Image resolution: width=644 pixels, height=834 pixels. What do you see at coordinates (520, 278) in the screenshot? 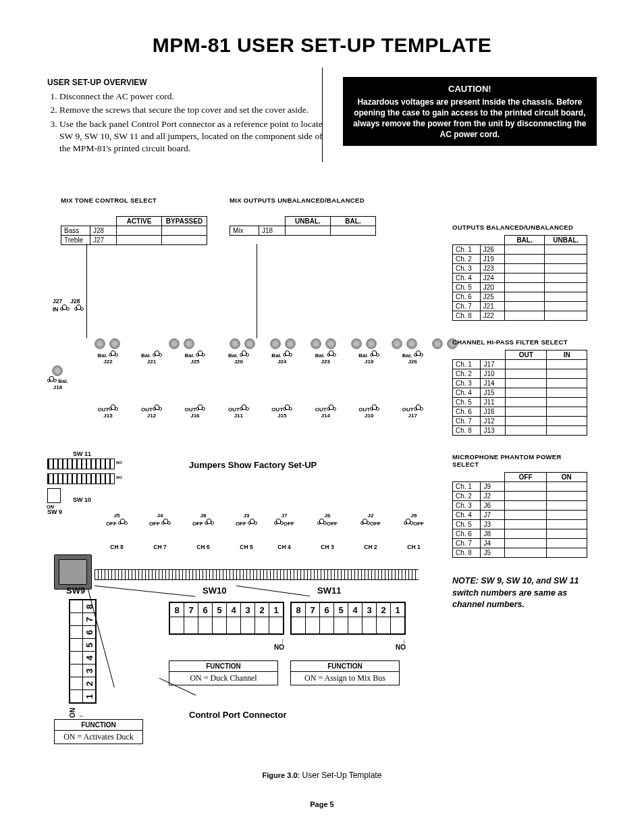
I see `outputs-balun-table: BAL. UNBAL. Ch. 1J26 Ch. 2J19 Ch. 3J23 C…` at bounding box center [520, 278].